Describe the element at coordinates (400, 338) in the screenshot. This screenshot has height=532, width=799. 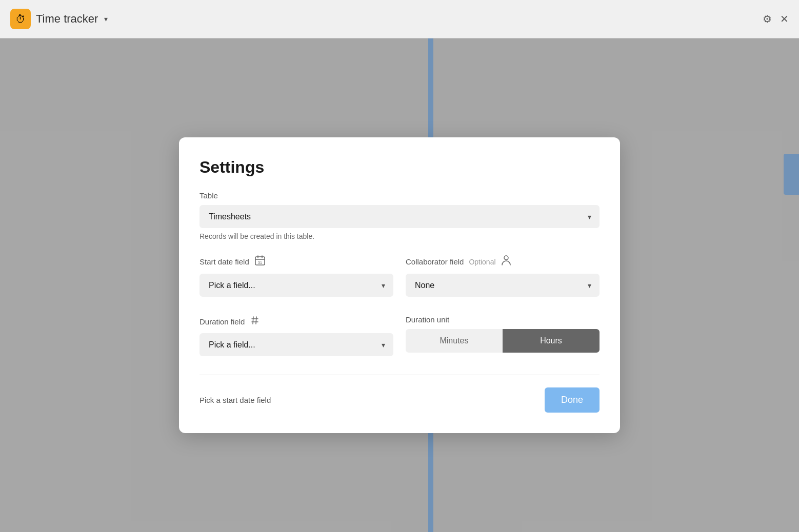
I see `bottom-fields-row: Duration field Pick a field...` at that location.